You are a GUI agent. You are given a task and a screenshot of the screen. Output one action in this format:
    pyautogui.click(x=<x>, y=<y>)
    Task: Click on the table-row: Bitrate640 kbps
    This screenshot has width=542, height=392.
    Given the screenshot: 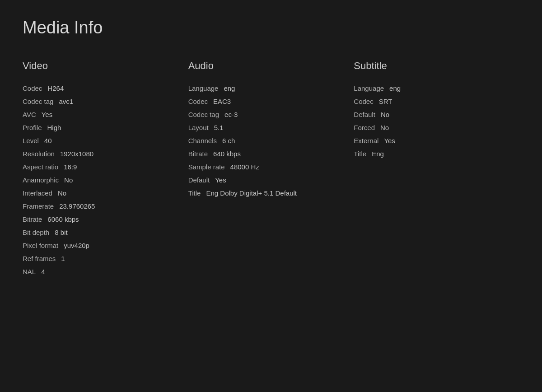 What is the action you would take?
    pyautogui.click(x=271, y=154)
    